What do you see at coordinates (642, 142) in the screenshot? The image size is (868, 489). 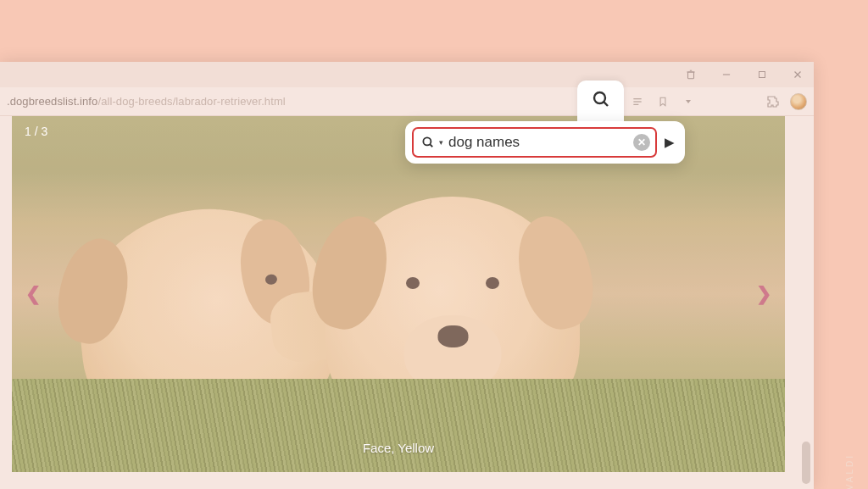 I see `clear-search-icon: ✕` at bounding box center [642, 142].